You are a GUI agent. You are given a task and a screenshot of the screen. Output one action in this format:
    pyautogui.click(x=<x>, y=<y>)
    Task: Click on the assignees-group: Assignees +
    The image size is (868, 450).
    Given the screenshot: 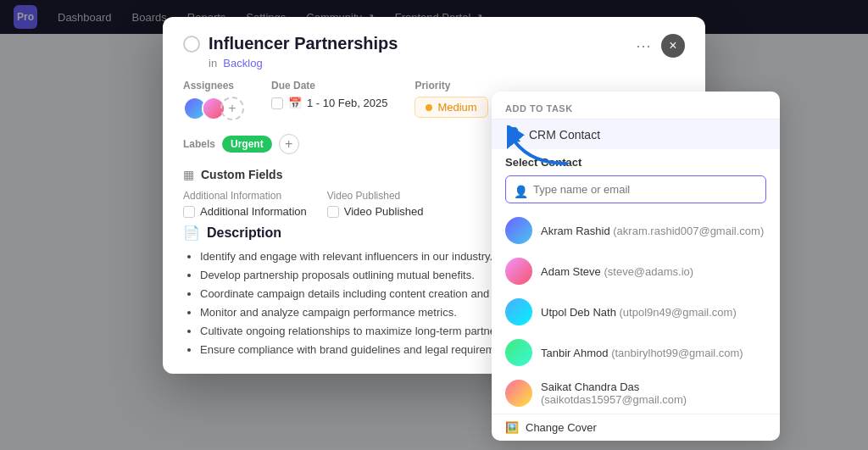 What is the action you would take?
    pyautogui.click(x=214, y=100)
    